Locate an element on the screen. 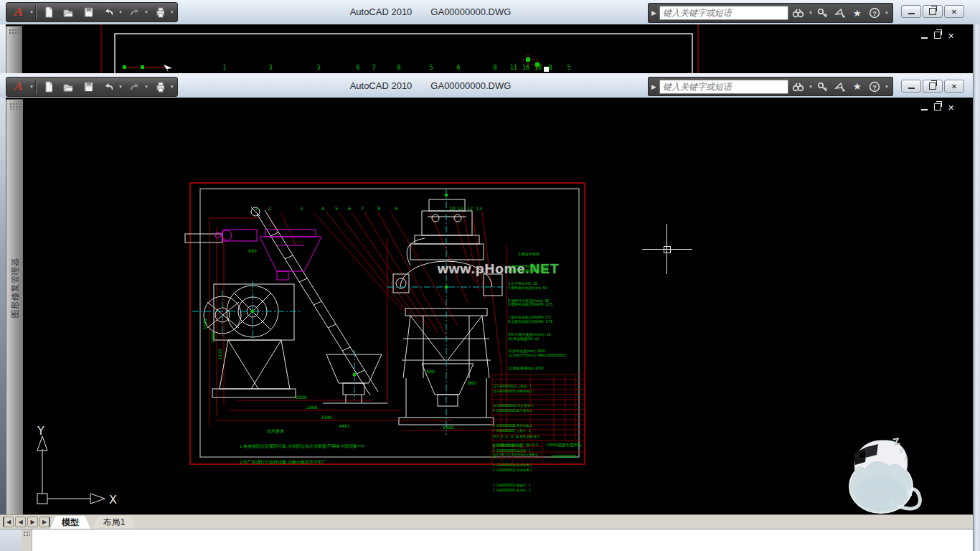 This screenshot has height=551, width=980. back-palette-strip is located at coordinates (14, 50).